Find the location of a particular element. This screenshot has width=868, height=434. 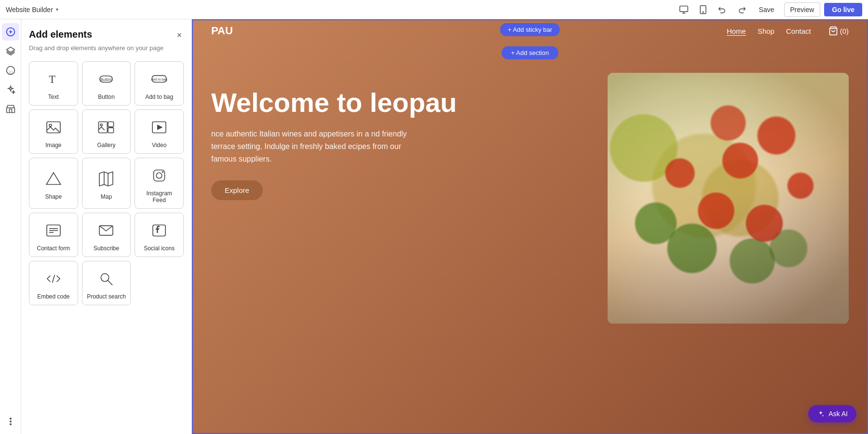

desktop-icon is located at coordinates (684, 10).